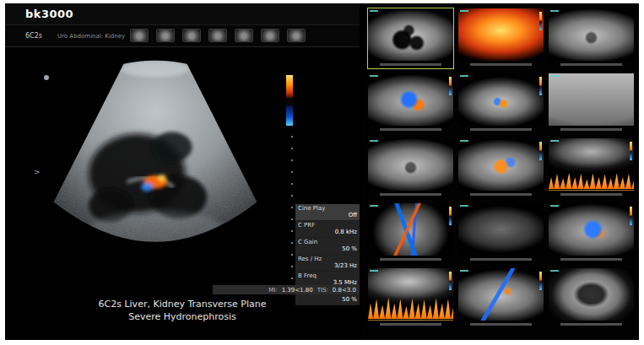  What do you see at coordinates (327, 276) in the screenshot?
I see `control-label: B Freq` at bounding box center [327, 276].